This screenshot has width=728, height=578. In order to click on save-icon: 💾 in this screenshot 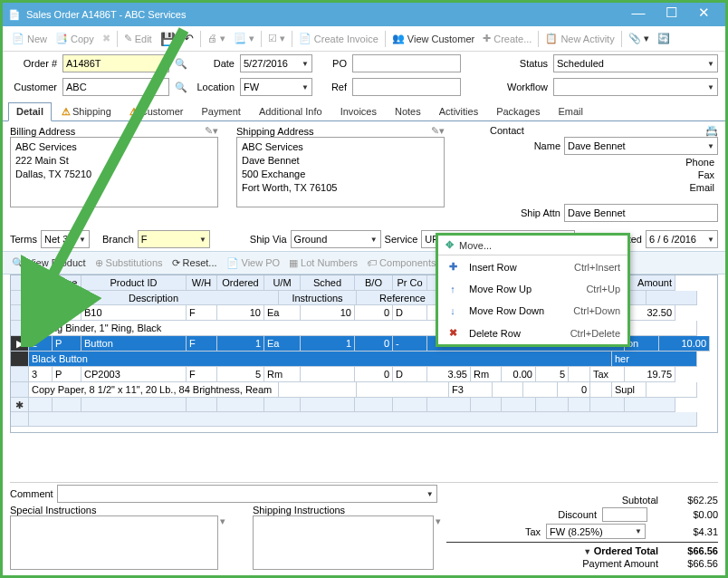, I will do `click(168, 39)`.